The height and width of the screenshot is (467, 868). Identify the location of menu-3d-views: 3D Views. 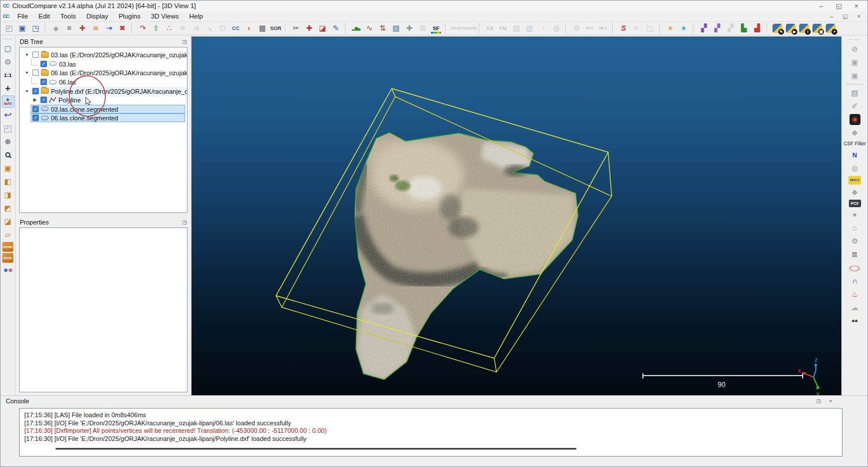
(165, 16).